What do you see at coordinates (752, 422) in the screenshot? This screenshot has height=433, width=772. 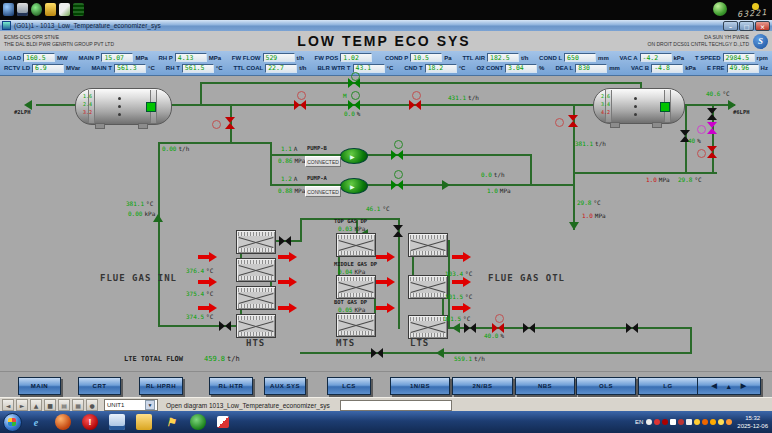 I see `clock: 15:32 2025-12-06` at bounding box center [752, 422].